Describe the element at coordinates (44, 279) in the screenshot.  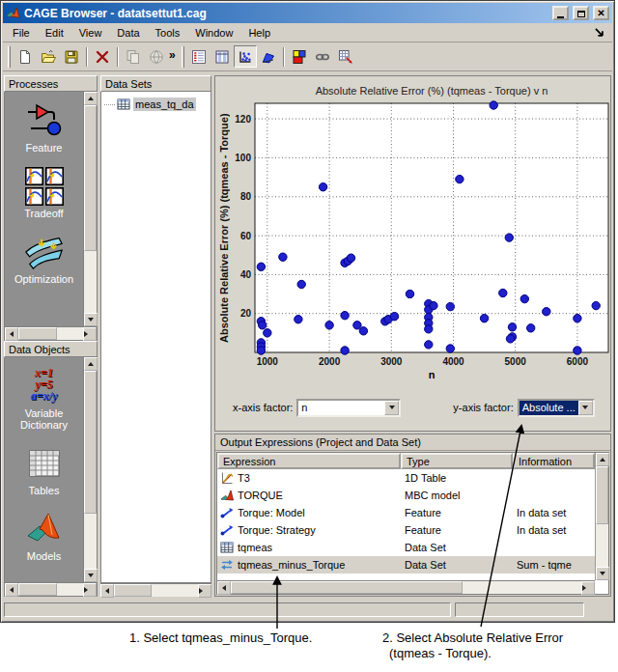
I see `sidebar-item-label: Optimization` at that location.